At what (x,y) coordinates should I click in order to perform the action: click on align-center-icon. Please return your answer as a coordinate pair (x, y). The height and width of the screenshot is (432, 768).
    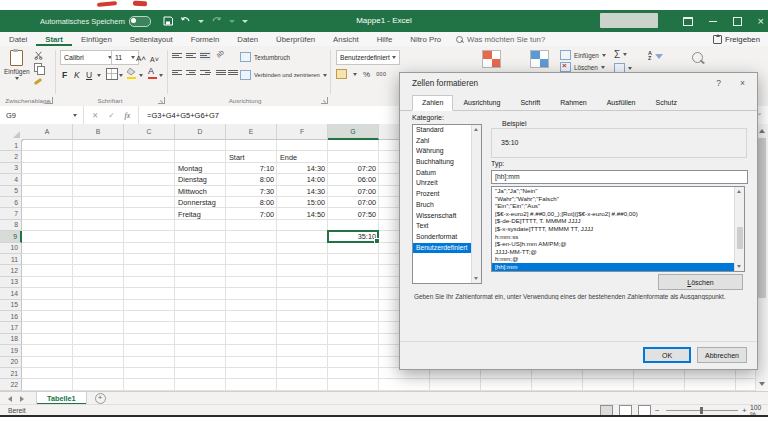
    Looking at the image, I should click on (192, 72).